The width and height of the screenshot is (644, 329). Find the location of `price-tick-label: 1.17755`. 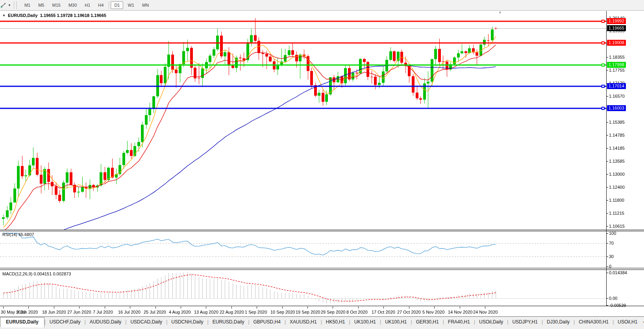

price-tick-label: 1.17755 is located at coordinates (617, 70).